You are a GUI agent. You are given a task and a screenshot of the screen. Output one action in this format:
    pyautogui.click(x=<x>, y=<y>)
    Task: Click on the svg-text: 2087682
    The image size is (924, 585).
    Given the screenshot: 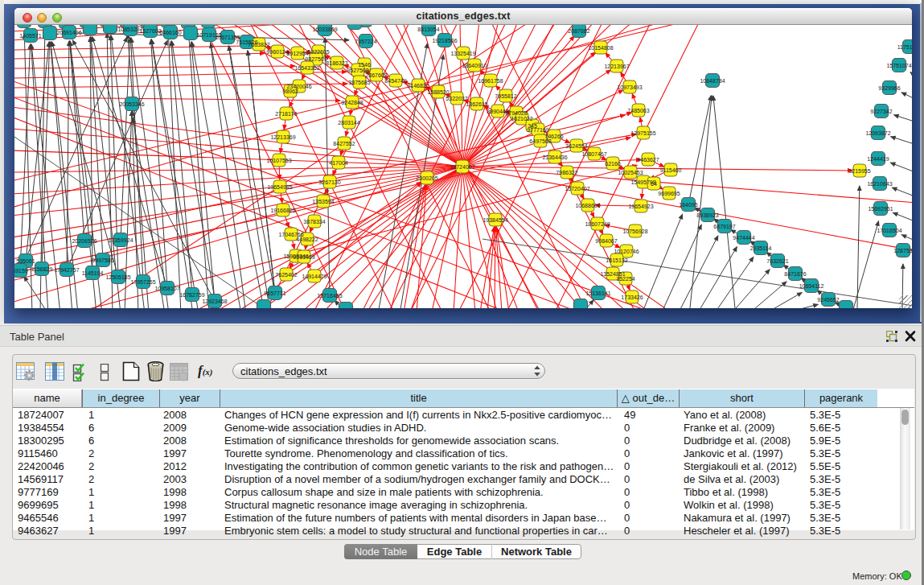 What is the action you would take?
    pyautogui.click(x=579, y=31)
    